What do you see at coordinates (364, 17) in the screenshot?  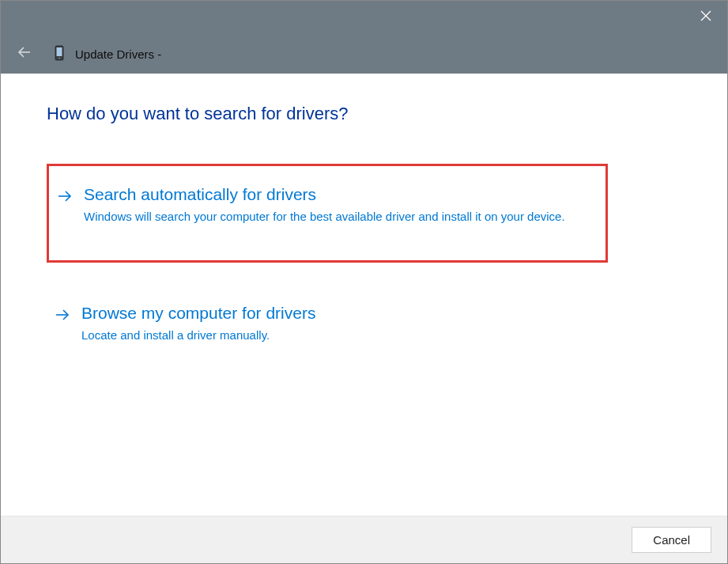 I see `titlebar` at bounding box center [364, 17].